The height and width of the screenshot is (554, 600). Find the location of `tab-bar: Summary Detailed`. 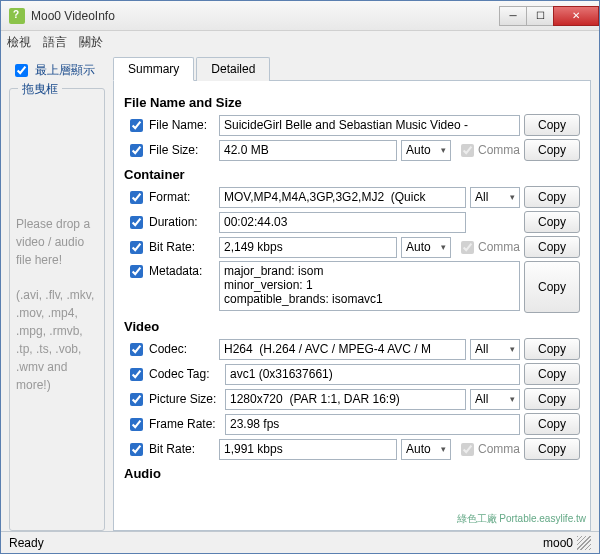

tab-bar: Summary Detailed is located at coordinates (352, 69).